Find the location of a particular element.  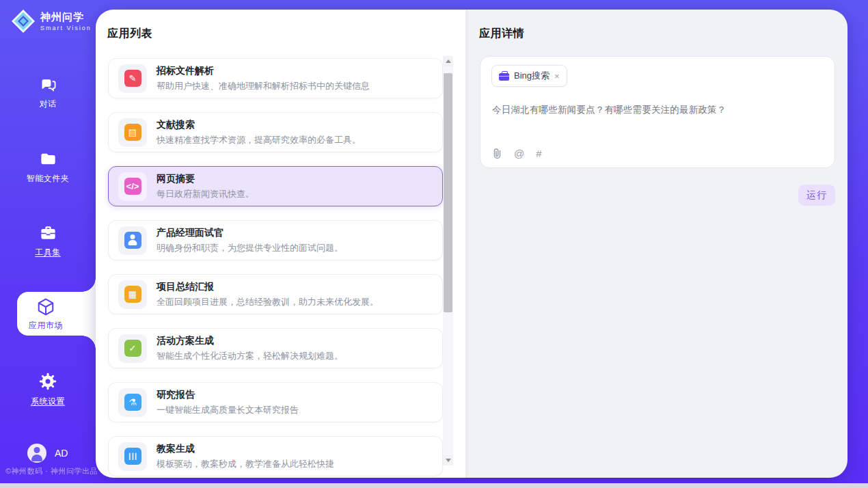

app-card-title: 活动方案生成 is located at coordinates (250, 341).